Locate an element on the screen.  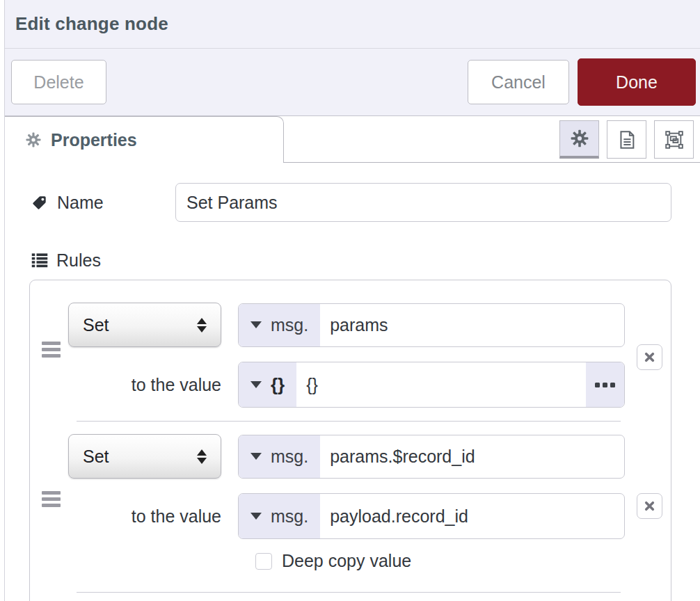
rule-2-remove-button is located at coordinates (650, 506).